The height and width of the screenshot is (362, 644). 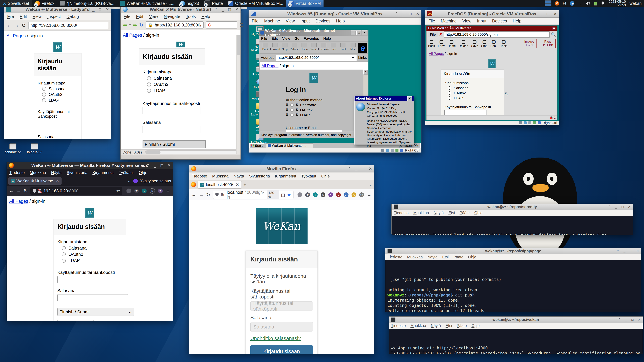 I want to click on stop-icon: ✗, so click(x=441, y=34).